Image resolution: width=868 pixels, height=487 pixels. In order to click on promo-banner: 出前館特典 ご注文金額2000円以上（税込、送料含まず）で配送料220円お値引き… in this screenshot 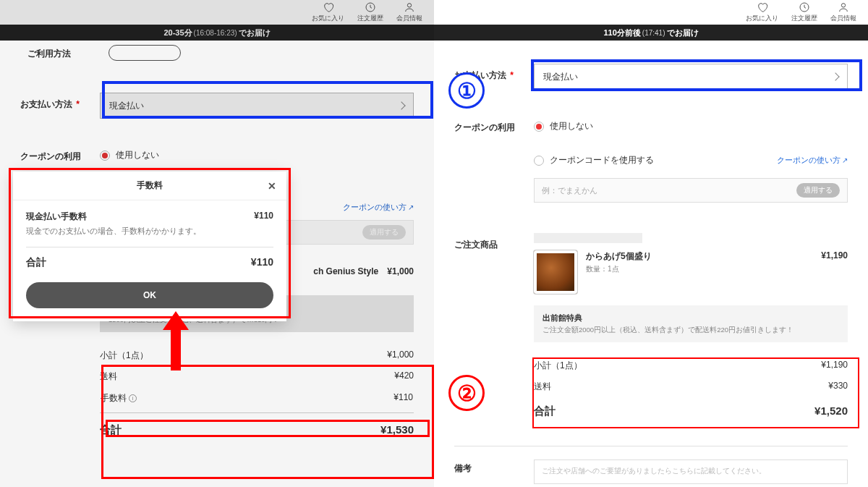, I will do `click(691, 324)`.